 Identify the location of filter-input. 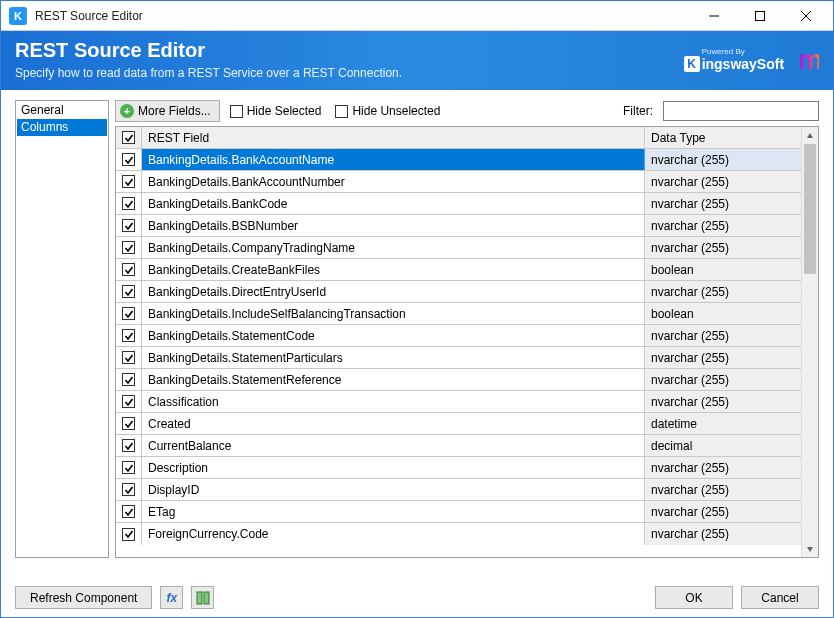
(741, 111).